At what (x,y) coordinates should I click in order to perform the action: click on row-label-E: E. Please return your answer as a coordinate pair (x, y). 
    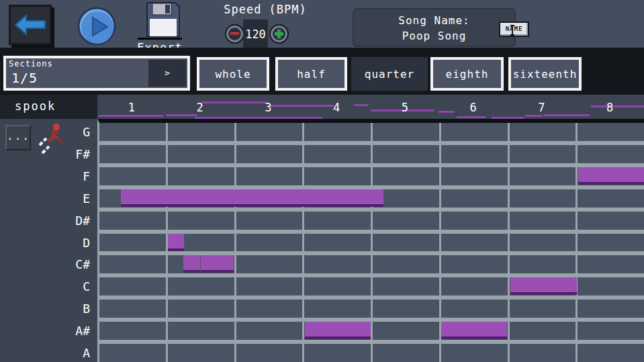
    Looking at the image, I should click on (79, 199).